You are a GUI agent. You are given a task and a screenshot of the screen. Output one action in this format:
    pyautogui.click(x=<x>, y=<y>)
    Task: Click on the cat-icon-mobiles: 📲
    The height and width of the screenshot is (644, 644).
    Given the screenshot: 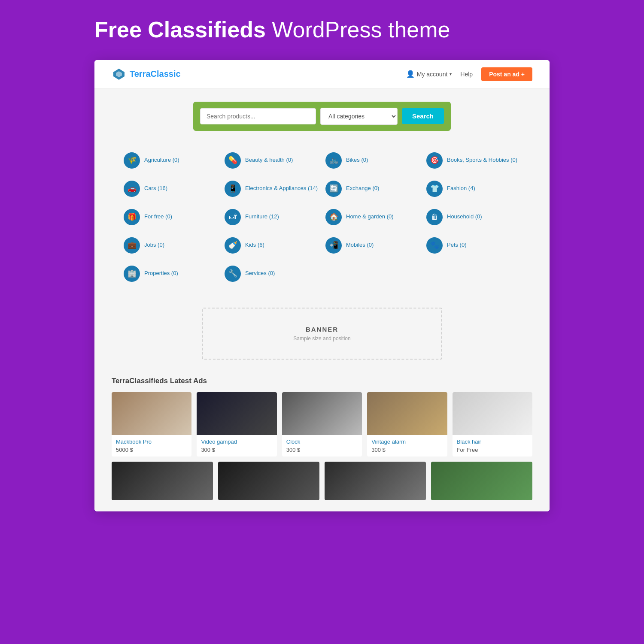 What is the action you would take?
    pyautogui.click(x=334, y=245)
    